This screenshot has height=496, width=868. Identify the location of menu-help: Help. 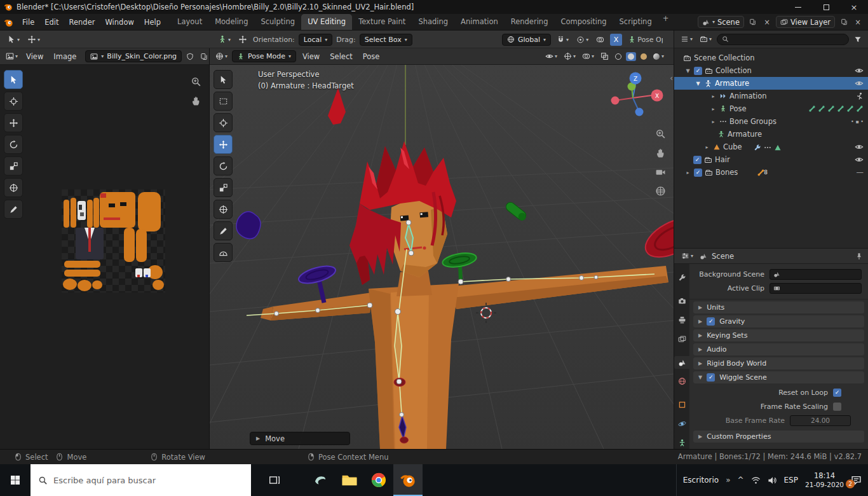
(153, 22).